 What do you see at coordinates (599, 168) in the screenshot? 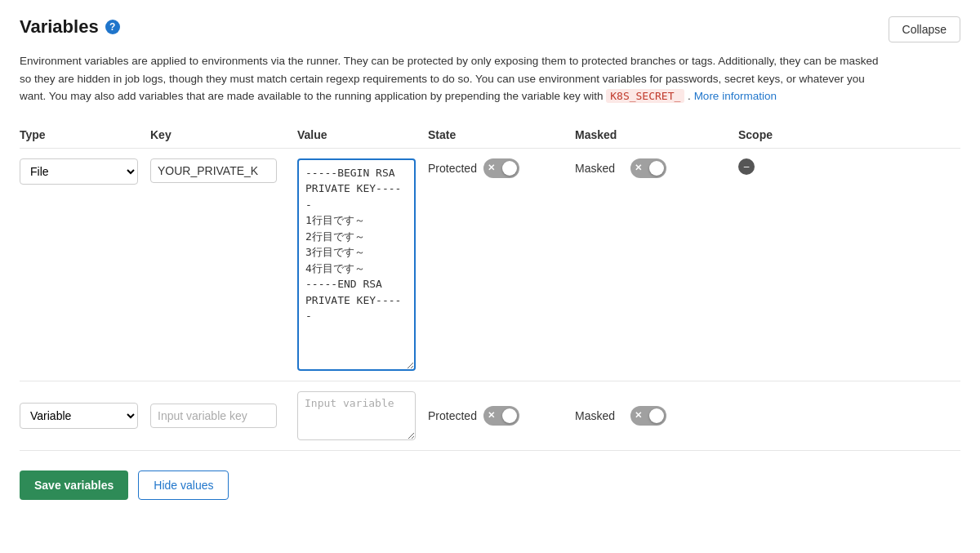
I see `masked-label-1: Masked` at bounding box center [599, 168].